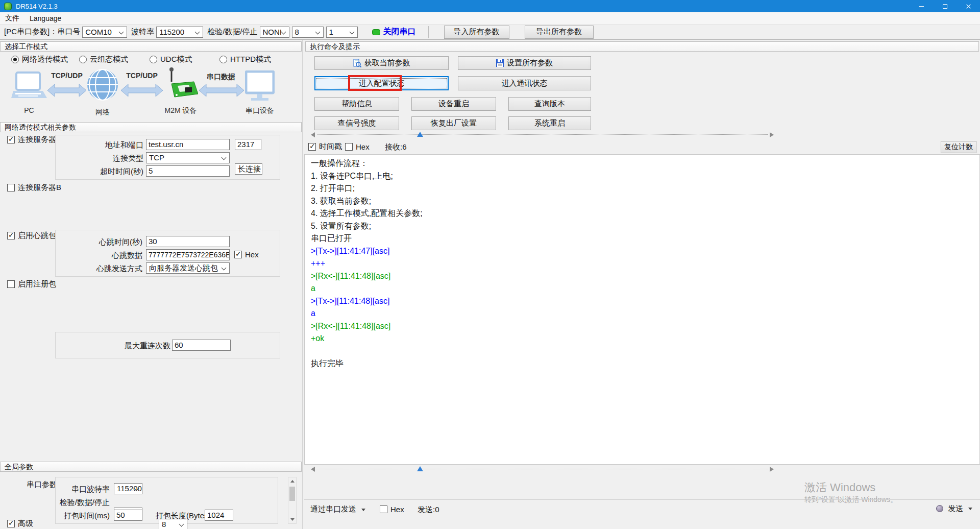 This screenshot has width=980, height=529. I want to click on heartbeat-hex-row: Hex, so click(247, 254).